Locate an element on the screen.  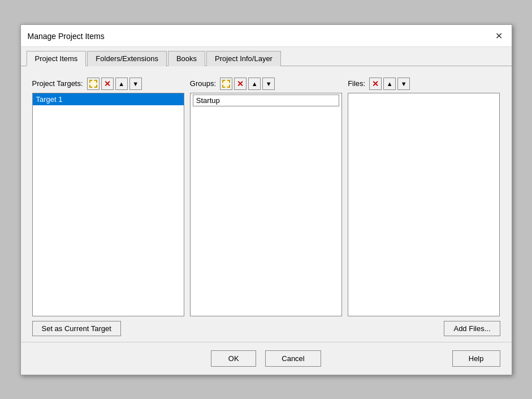
ok-button: OK is located at coordinates (233, 359).